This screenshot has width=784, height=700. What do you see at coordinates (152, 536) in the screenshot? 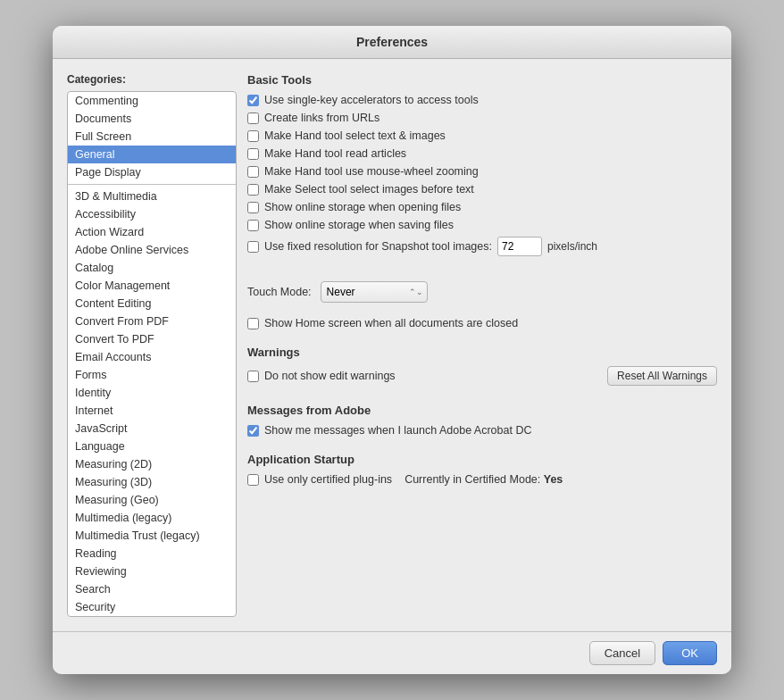
I see `sidebar-item-multimediatrust: Multimedia Trust (legacy)` at bounding box center [152, 536].